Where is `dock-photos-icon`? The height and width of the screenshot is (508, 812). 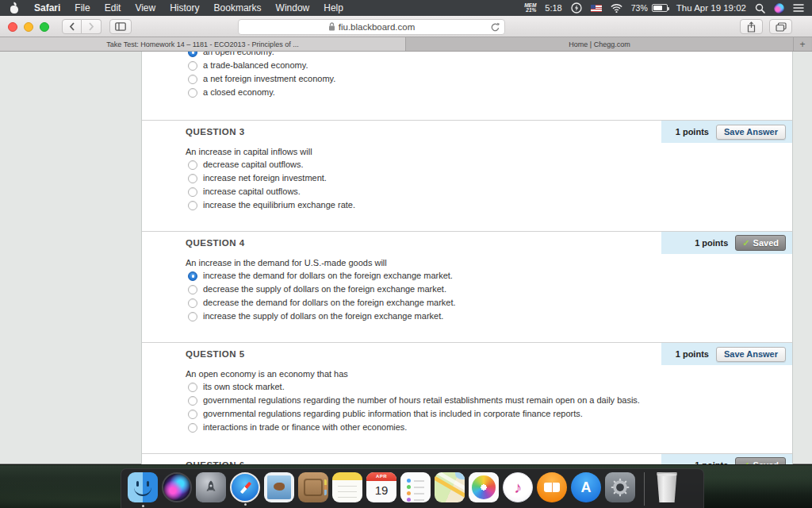 dock-photos-icon is located at coordinates (484, 487).